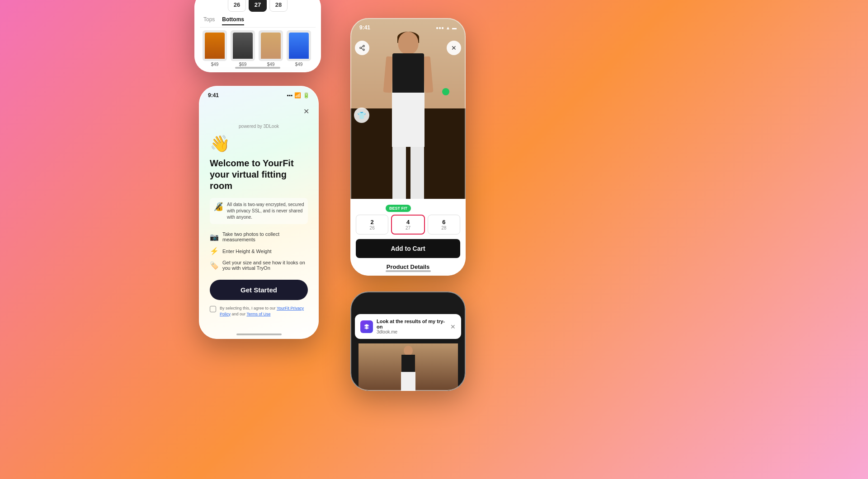 Image resolution: width=868 pixels, height=479 pixels. What do you see at coordinates (411, 332) in the screenshot?
I see `notification-subtitle: 3dlook.me` at bounding box center [411, 332].